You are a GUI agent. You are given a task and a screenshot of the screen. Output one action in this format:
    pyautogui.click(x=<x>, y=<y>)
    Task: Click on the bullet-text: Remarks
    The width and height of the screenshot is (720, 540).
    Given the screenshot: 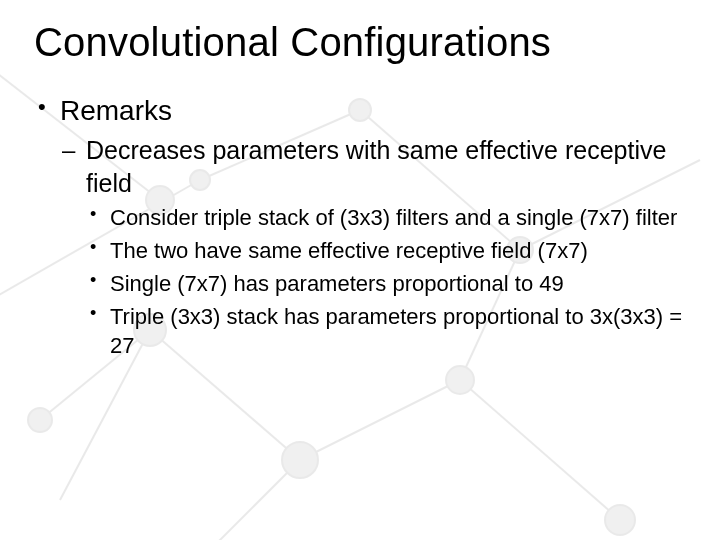 What is the action you would take?
    pyautogui.click(x=116, y=110)
    